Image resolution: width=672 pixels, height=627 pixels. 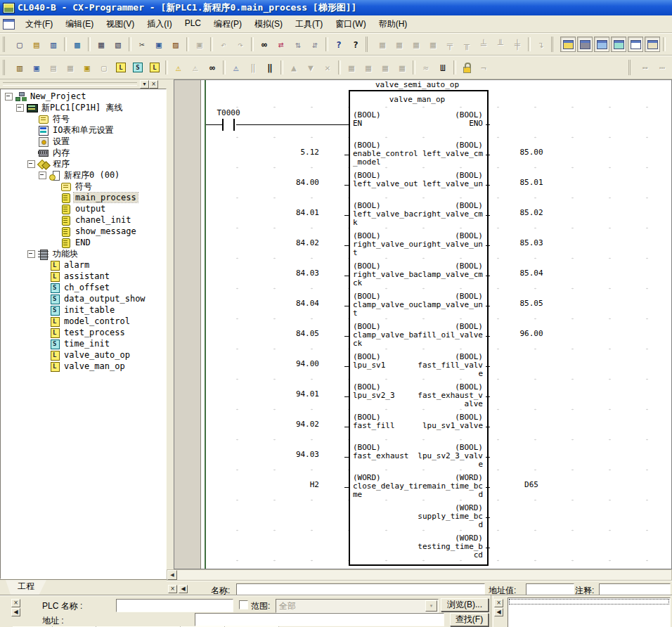 I want to click on fb-instance-button: L, so click(x=155, y=67).